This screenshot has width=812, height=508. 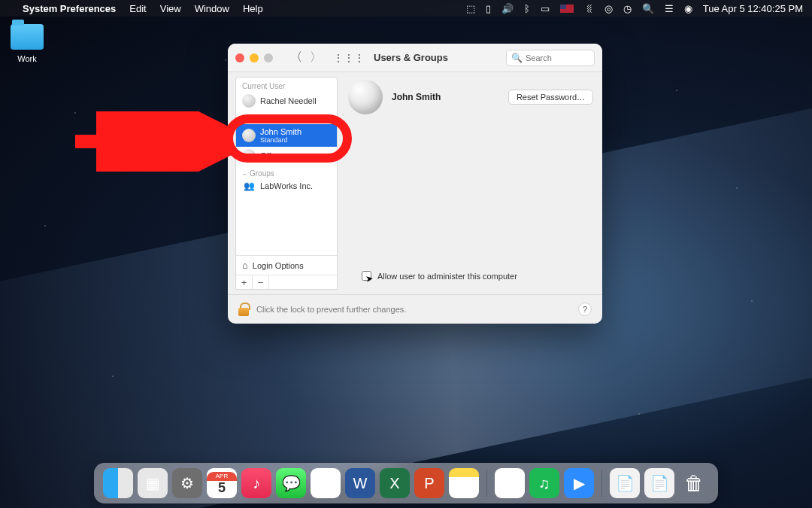 What do you see at coordinates (579, 483) in the screenshot?
I see `dock-zoom-icon: ▶` at bounding box center [579, 483].